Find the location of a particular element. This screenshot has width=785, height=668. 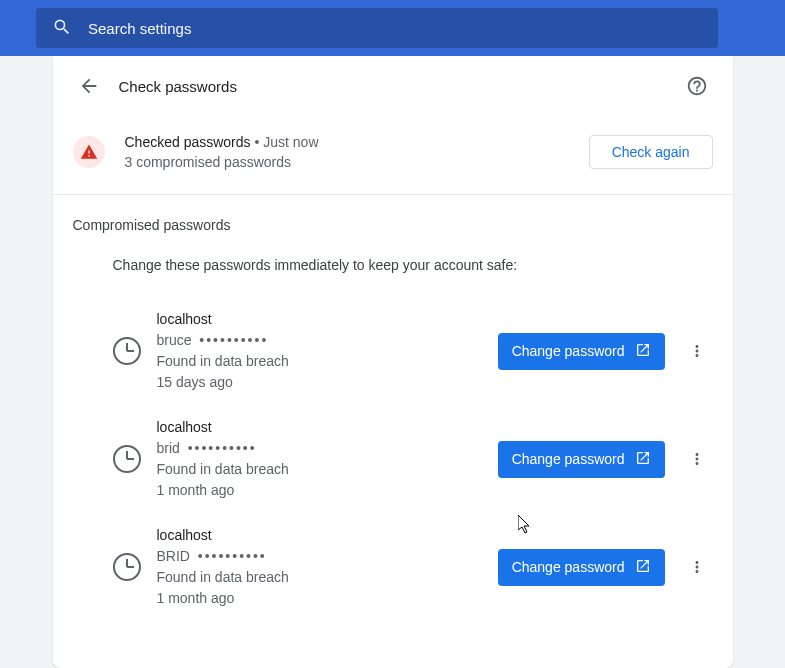

status-summary: 3 compromised passwords is located at coordinates (347, 162).